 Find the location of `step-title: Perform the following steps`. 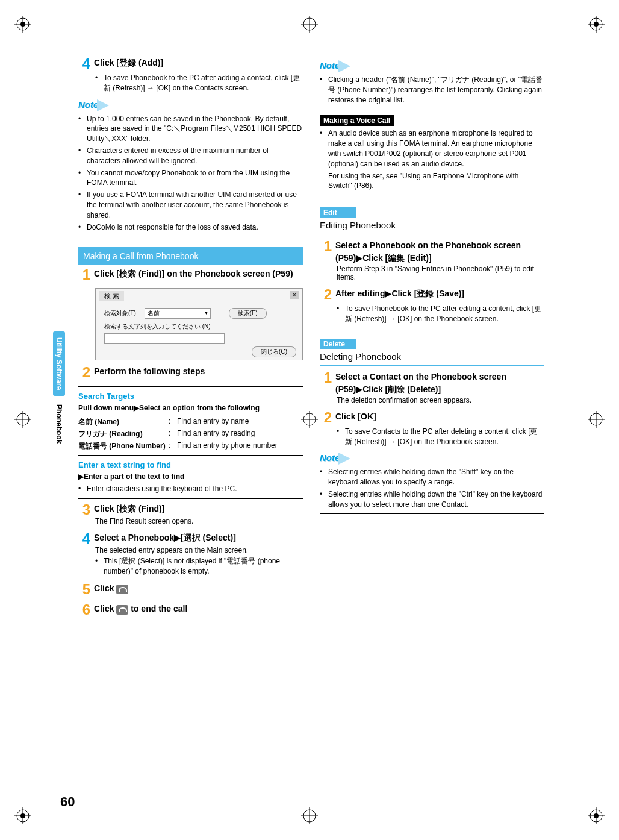

step-title: Perform the following steps is located at coordinates (199, 371).